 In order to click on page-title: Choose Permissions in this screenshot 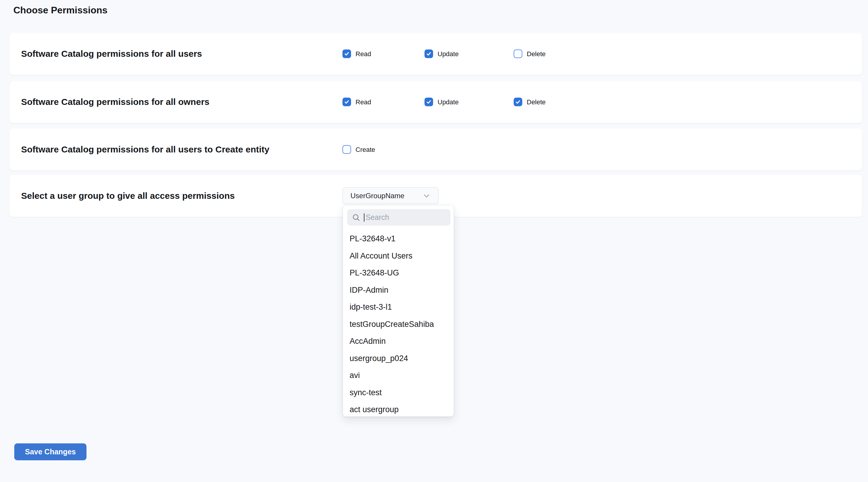, I will do `click(61, 10)`.